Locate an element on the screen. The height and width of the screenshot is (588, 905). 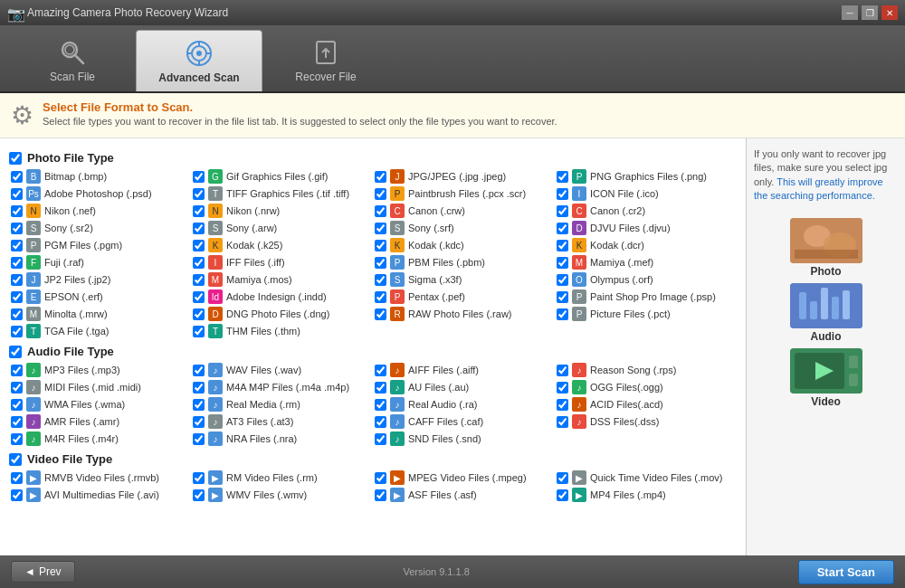
kdc-checkbox is located at coordinates (380, 246).